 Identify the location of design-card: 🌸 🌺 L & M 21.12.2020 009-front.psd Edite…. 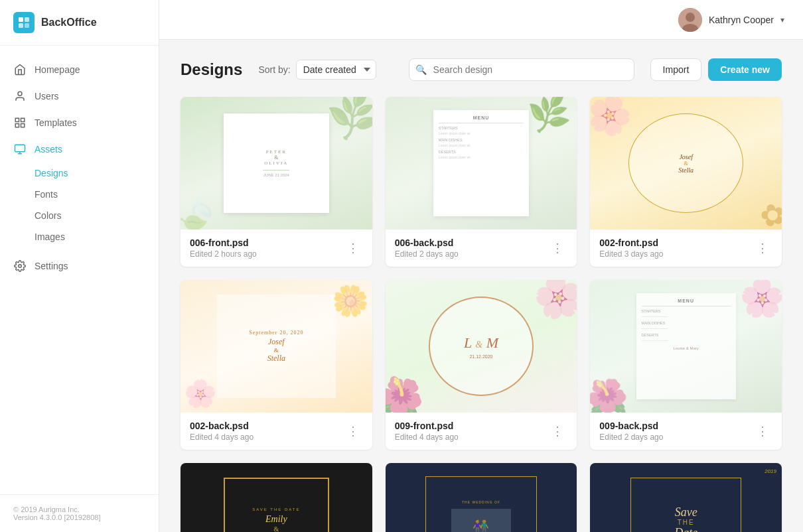
(482, 365).